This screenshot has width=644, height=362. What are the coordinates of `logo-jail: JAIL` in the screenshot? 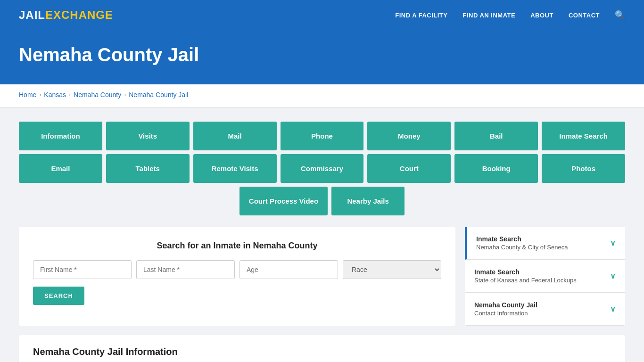 It's located at (32, 15).